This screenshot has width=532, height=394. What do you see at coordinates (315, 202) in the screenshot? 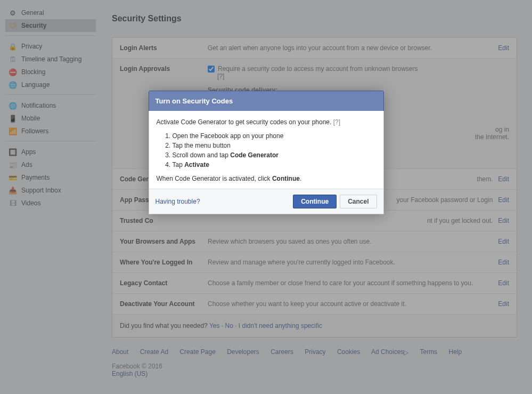
I see `continue-button: Continue` at bounding box center [315, 202].